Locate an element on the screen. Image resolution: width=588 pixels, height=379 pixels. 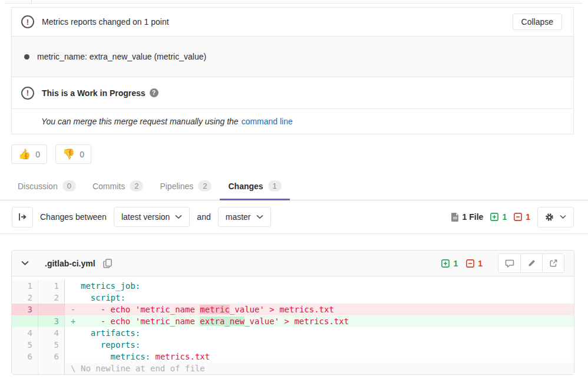
tab-commits: Commits 2 is located at coordinates (118, 187).